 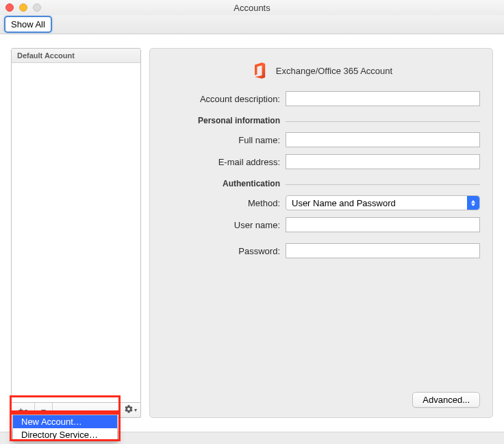 I want to click on show-all-button: Show All, so click(x=28, y=25).